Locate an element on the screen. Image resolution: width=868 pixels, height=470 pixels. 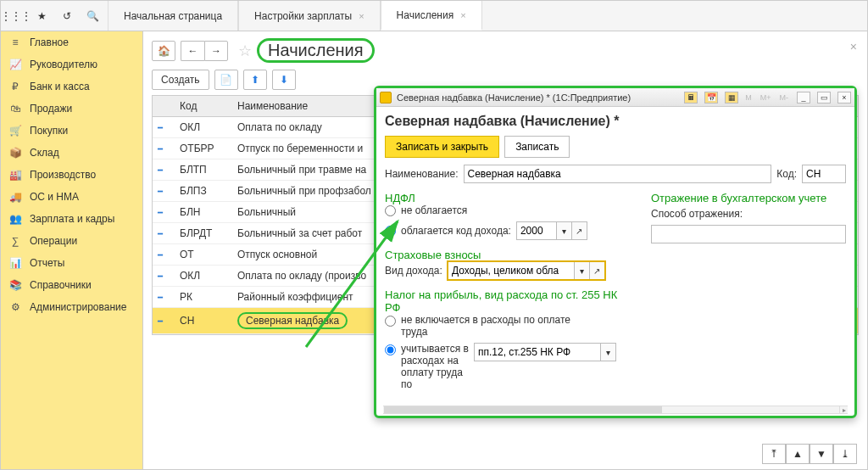
search-icon: 🔍 is located at coordinates (92, 16).